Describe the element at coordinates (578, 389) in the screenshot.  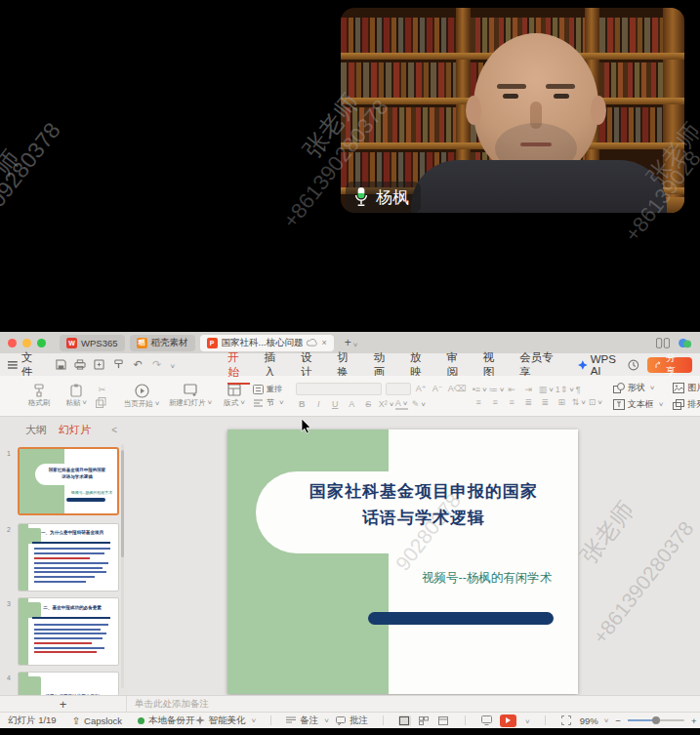
I see `paragraph-settings-icon: ¶` at that location.